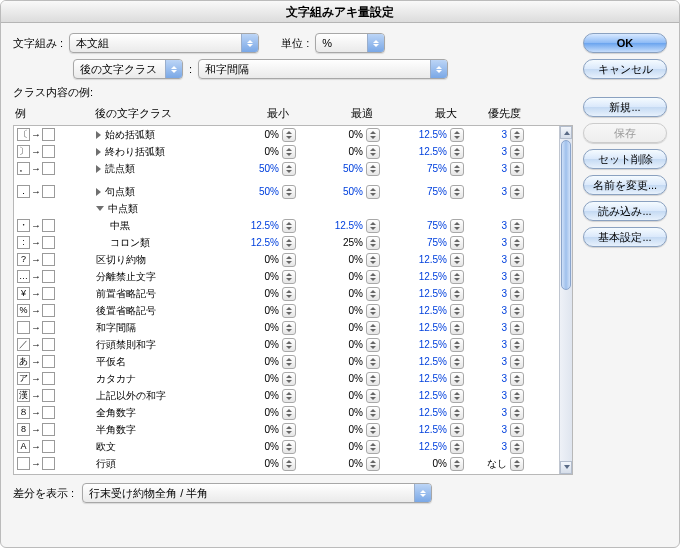 The image size is (680, 548). I want to click on composition-select: 本文組, so click(164, 43).